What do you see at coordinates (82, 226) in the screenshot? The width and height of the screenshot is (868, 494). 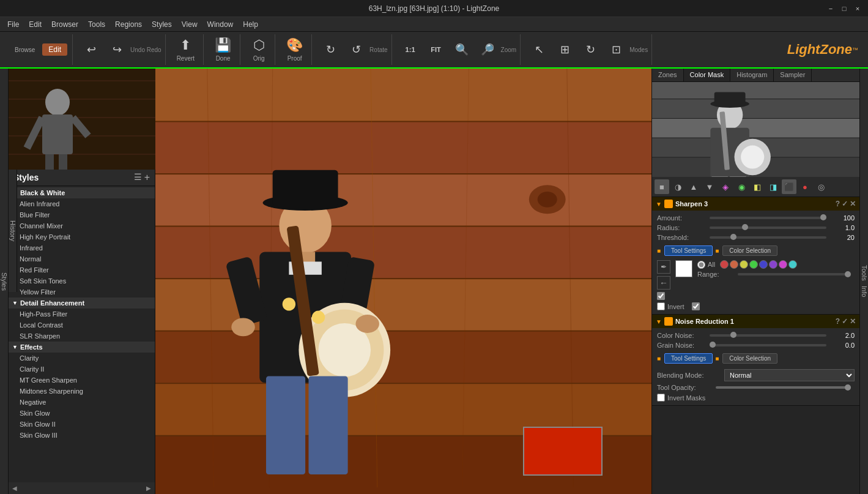 I see `style-channel-mixer: Channel Mixer` at bounding box center [82, 226].